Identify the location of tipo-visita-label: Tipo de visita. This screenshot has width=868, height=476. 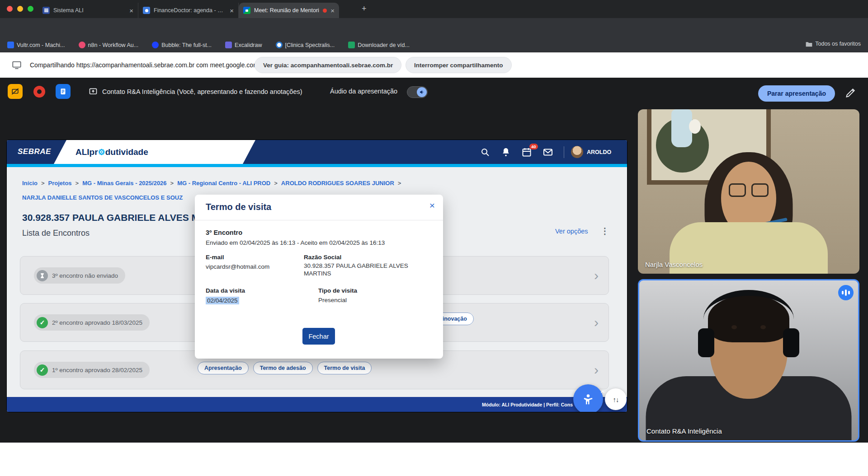
(338, 291).